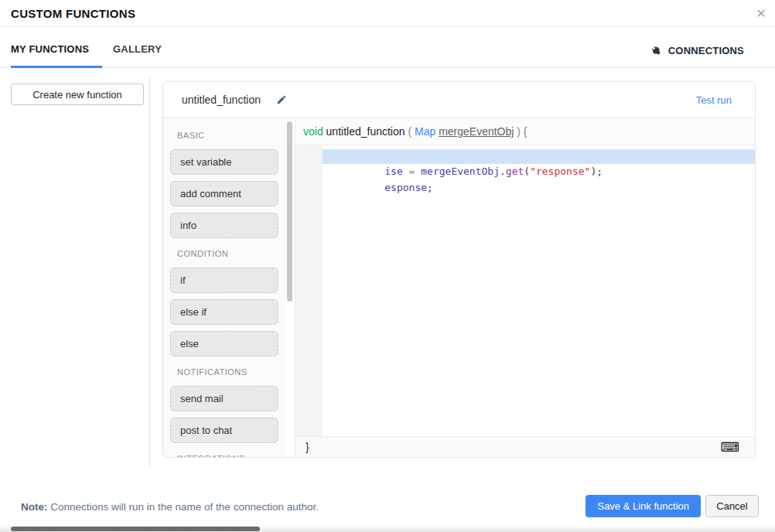 The image size is (775, 532). I want to click on tab-my-functions: MY FUNCTIONS, so click(50, 49).